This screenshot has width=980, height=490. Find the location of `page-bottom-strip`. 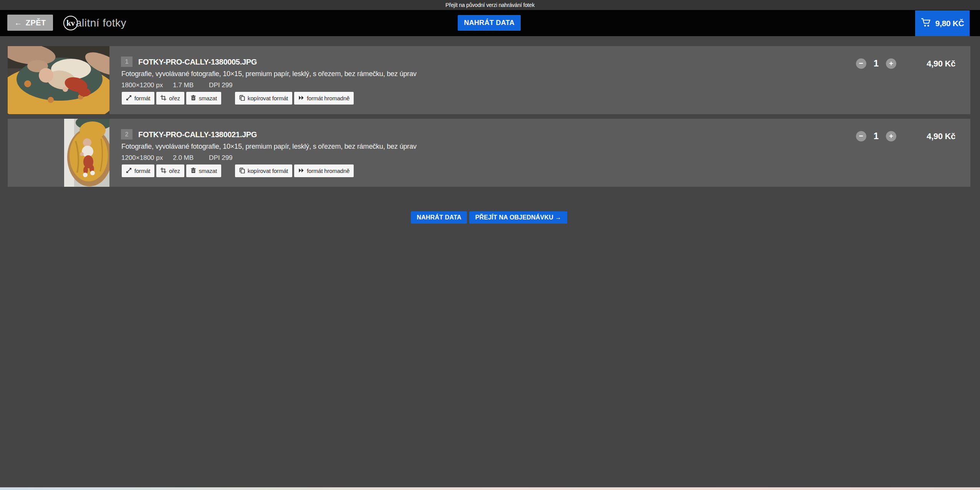

page-bottom-strip is located at coordinates (490, 489).